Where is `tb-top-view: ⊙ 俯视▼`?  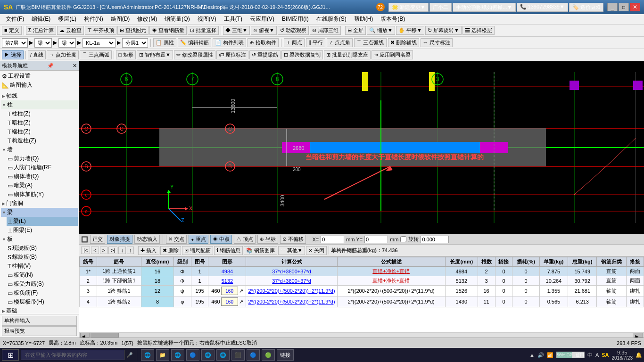 tb-top-view: ⊙ 俯视▼ is located at coordinates (264, 30).